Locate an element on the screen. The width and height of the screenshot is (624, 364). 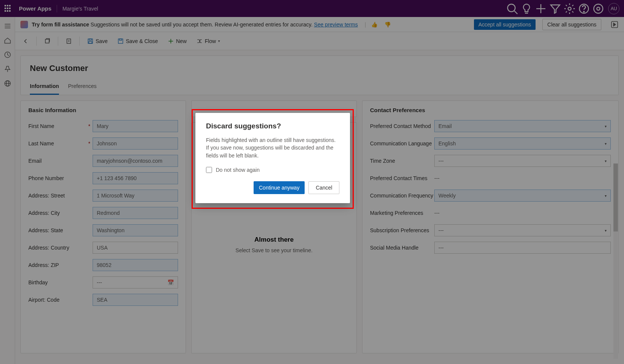
do-not-show-checkbox: Do not show again is located at coordinates (273, 170).